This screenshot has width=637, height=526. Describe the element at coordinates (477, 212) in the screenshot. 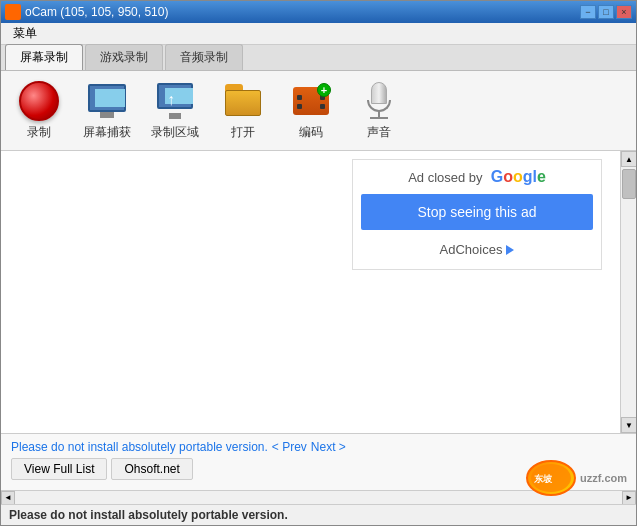

I see `stop-ad-button: Stop seeing this ad` at that location.